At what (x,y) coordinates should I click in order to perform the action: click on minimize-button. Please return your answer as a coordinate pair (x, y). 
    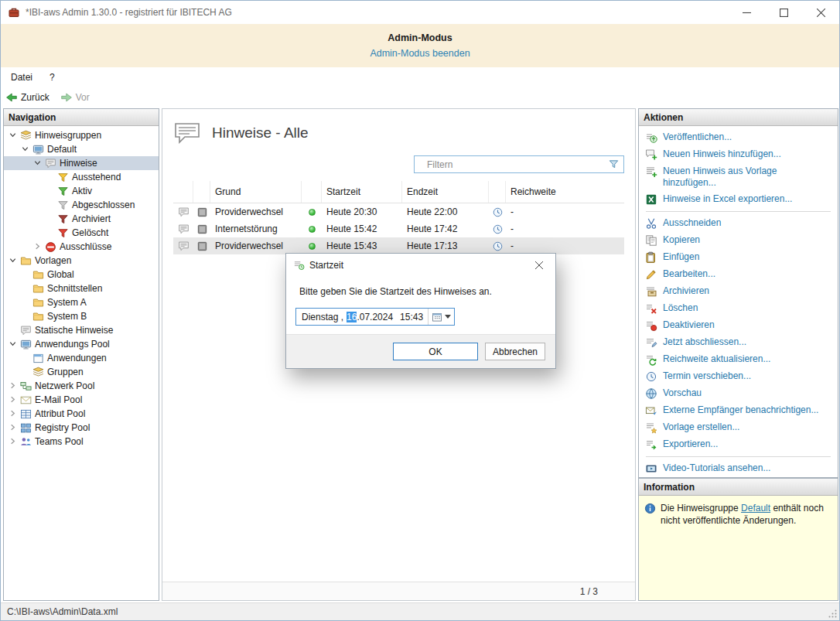
    Looking at the image, I should click on (746, 12).